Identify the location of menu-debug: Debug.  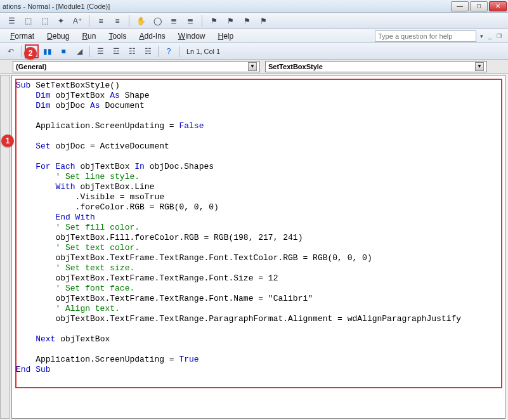
(58, 36).